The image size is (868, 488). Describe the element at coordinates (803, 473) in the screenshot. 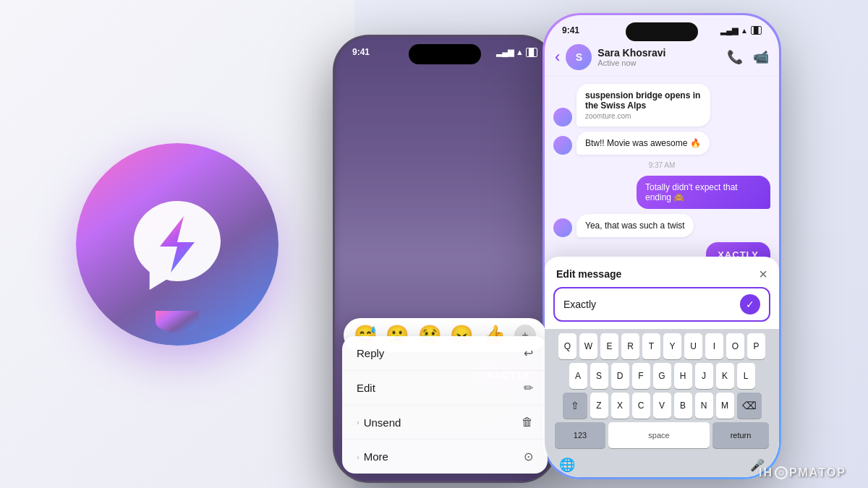

I see `watermark: ІН РМАТОР` at that location.